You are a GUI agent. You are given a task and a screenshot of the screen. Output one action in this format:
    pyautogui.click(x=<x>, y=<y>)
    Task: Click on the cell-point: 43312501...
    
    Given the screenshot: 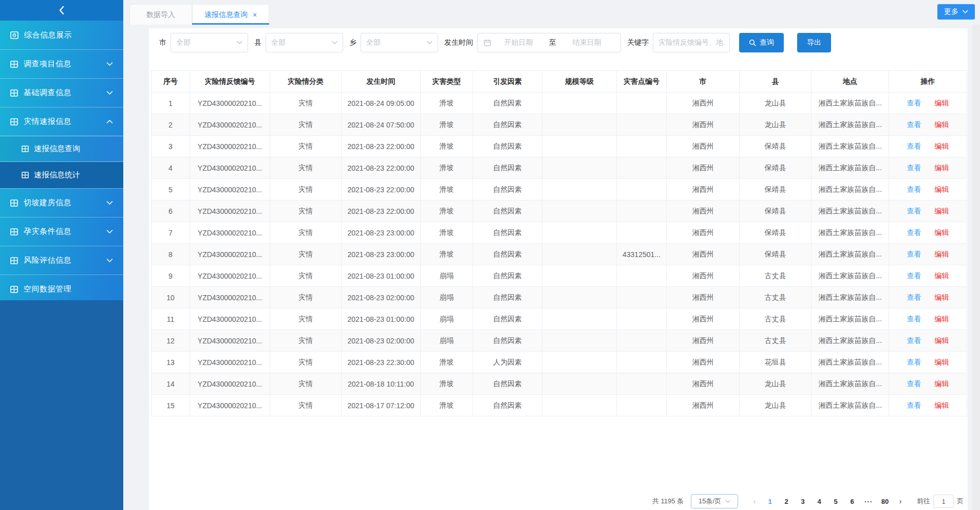 What is the action you would take?
    pyautogui.click(x=642, y=254)
    